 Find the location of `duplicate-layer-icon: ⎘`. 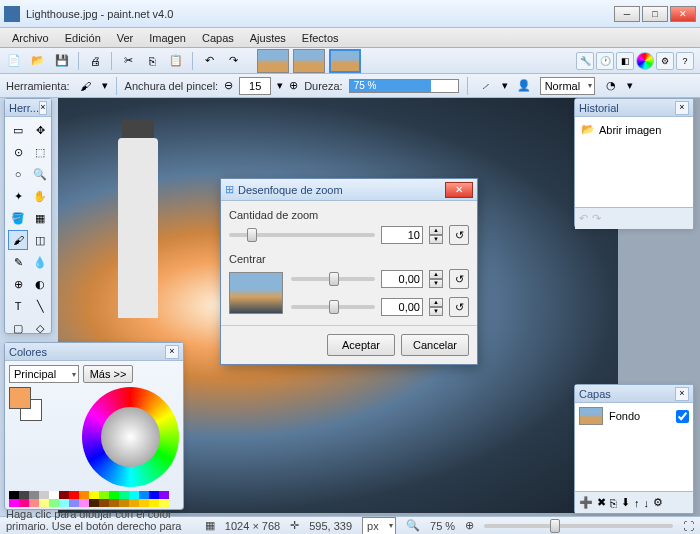

duplicate-layer-icon: ⎘ is located at coordinates (614, 503).